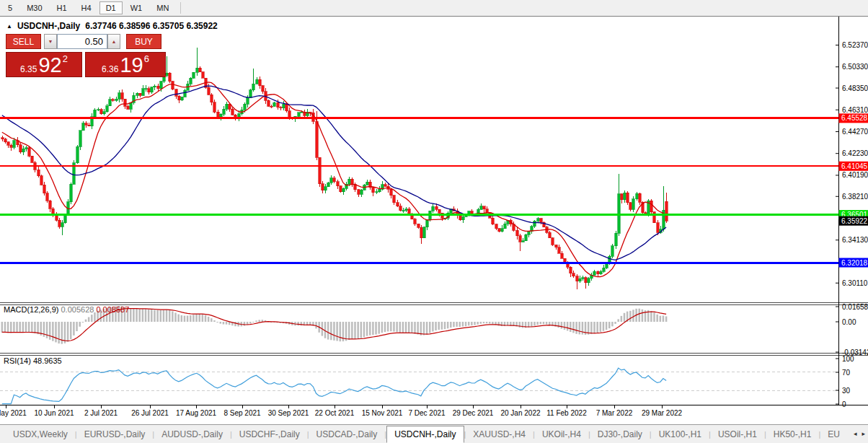  Describe the element at coordinates (23, 42) in the screenshot. I see `sell-button: SELL` at that location.